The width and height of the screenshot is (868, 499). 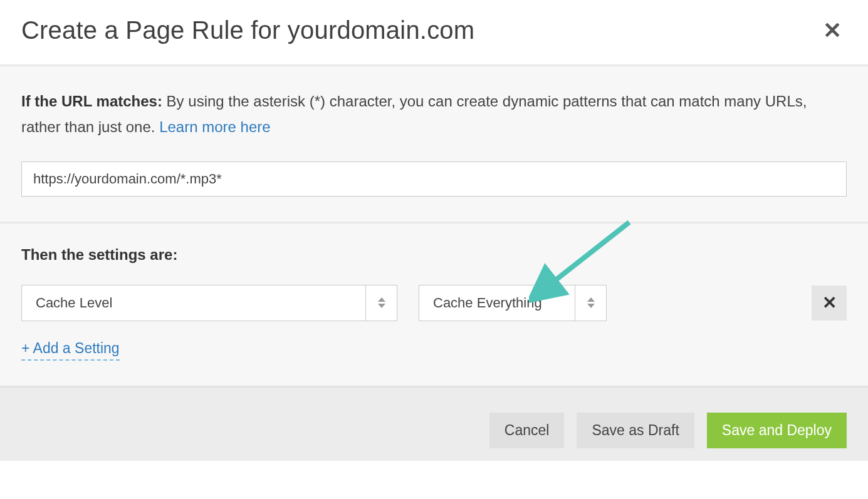 What do you see at coordinates (777, 431) in the screenshot?
I see `save-deploy-button: Save and Deploy` at bounding box center [777, 431].